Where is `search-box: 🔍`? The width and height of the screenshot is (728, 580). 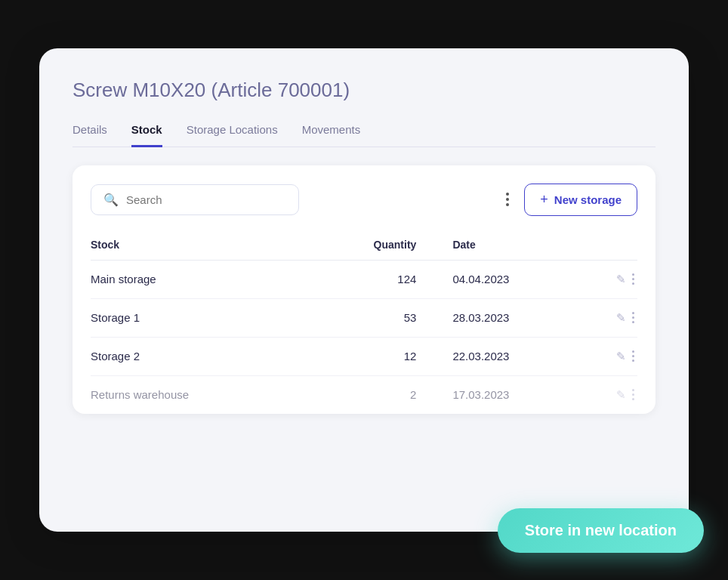 search-box: 🔍 is located at coordinates (195, 199).